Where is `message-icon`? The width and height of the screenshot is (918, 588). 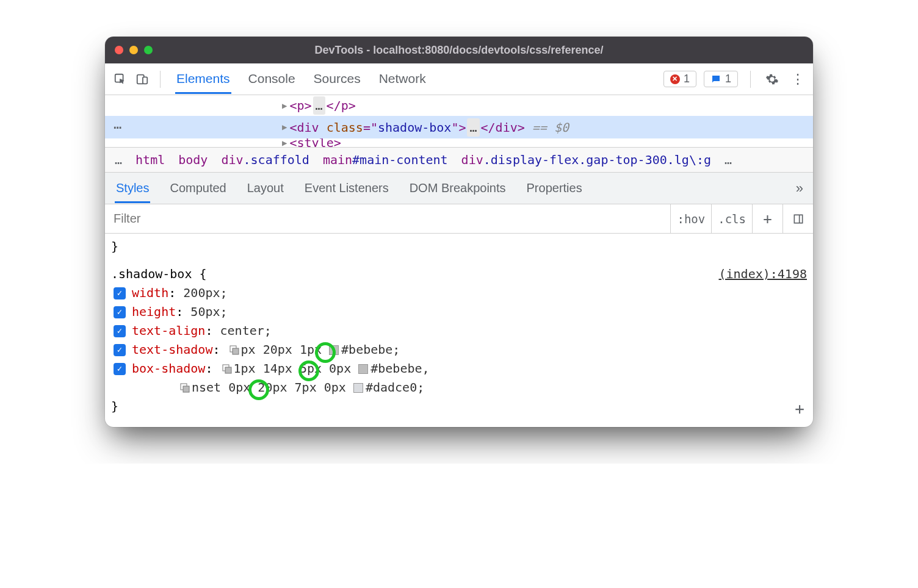
message-icon is located at coordinates (716, 79).